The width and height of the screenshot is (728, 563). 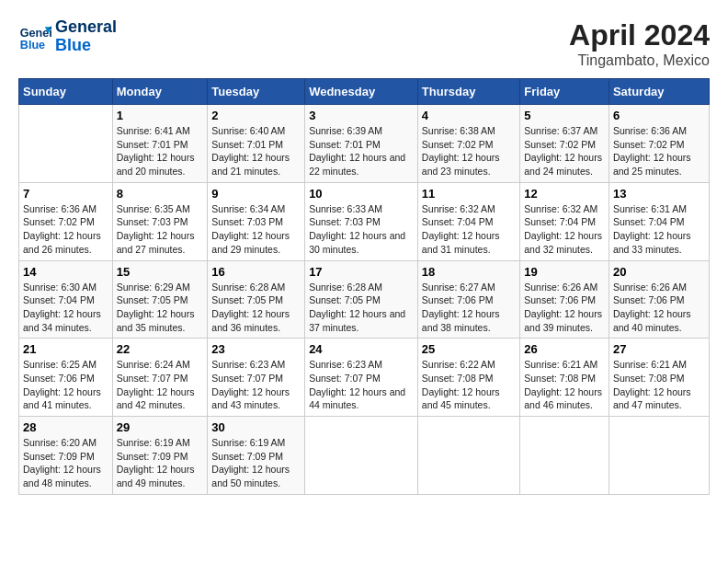 I want to click on day-number: 11, so click(x=469, y=193).